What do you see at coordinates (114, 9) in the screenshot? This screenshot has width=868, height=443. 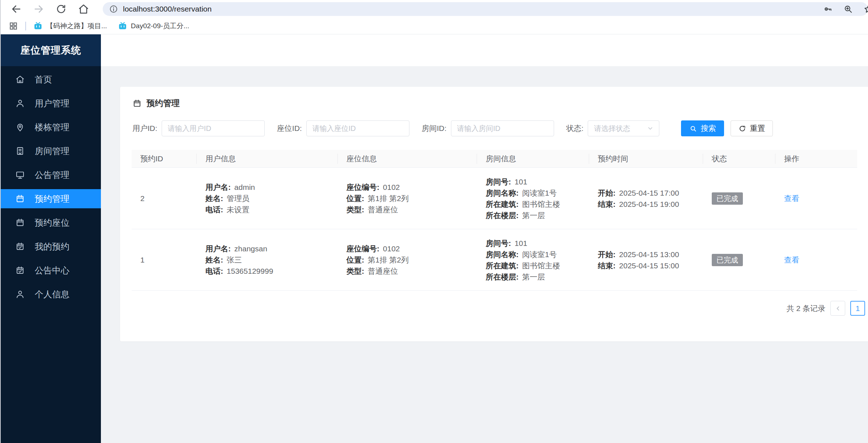 I see `site-info-icon` at bounding box center [114, 9].